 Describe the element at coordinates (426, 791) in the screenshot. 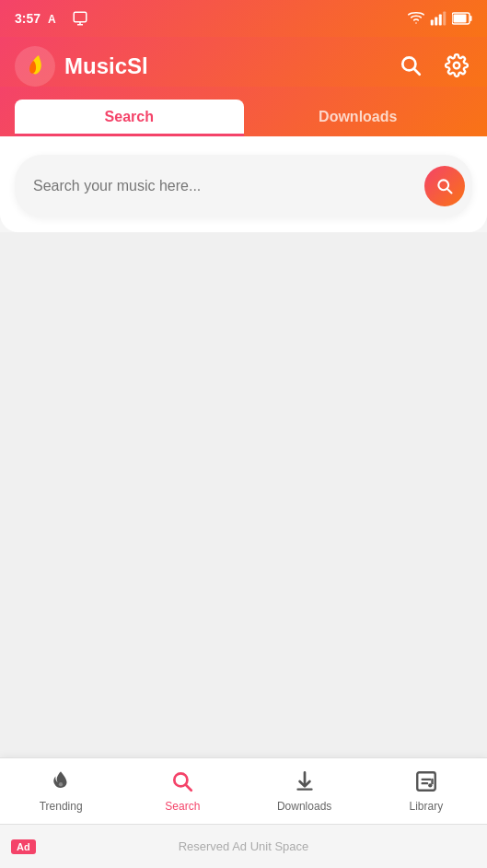

I see `nav-library: Library` at that location.